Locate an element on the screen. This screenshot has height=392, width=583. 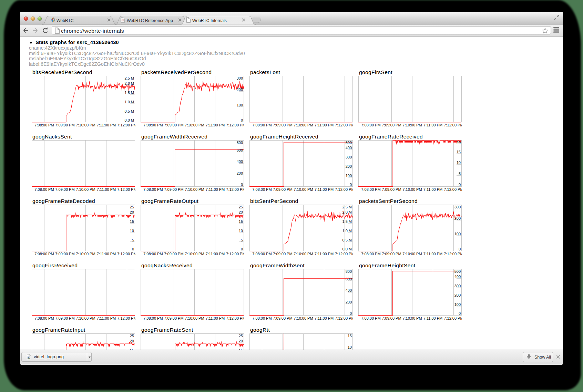
svg-text: 0.0 M is located at coordinates (347, 249).